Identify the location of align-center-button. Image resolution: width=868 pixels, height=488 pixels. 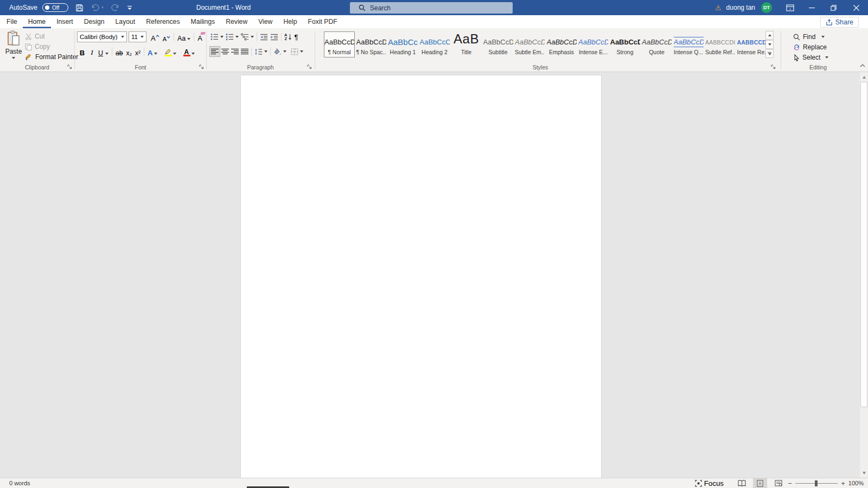
(225, 52).